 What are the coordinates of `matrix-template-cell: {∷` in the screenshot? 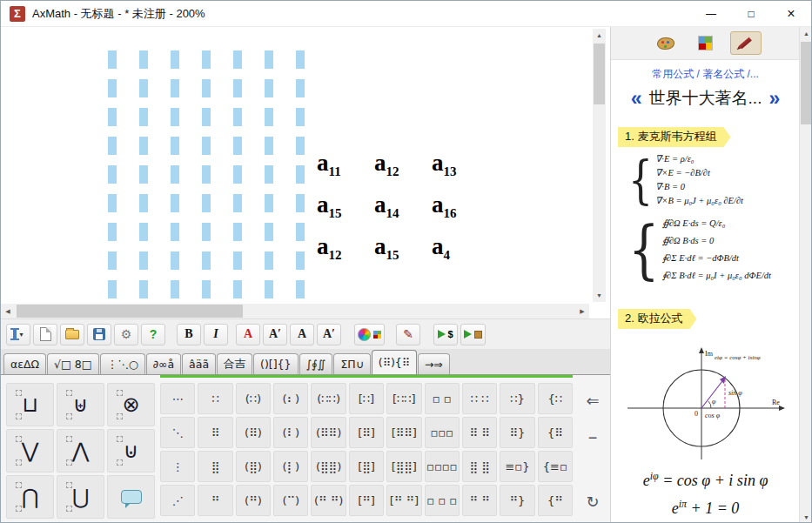 It's located at (555, 399).